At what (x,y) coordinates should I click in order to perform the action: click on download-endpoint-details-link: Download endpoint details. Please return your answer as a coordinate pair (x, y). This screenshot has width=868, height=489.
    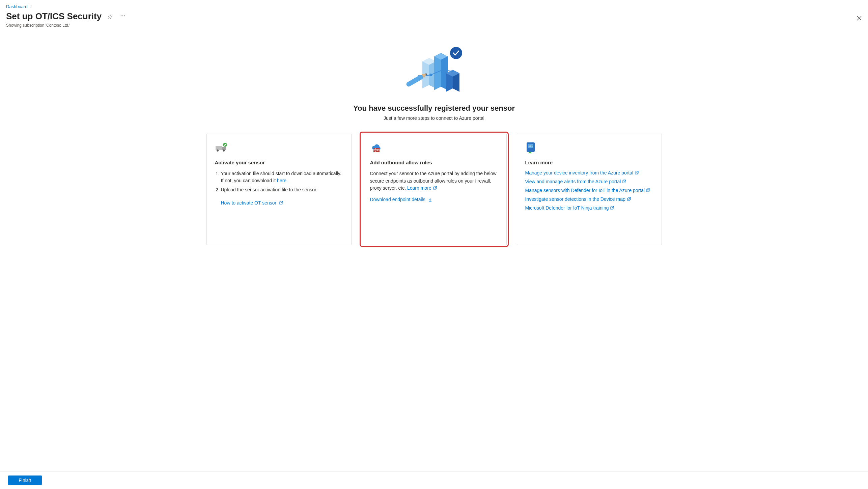
    Looking at the image, I should click on (401, 199).